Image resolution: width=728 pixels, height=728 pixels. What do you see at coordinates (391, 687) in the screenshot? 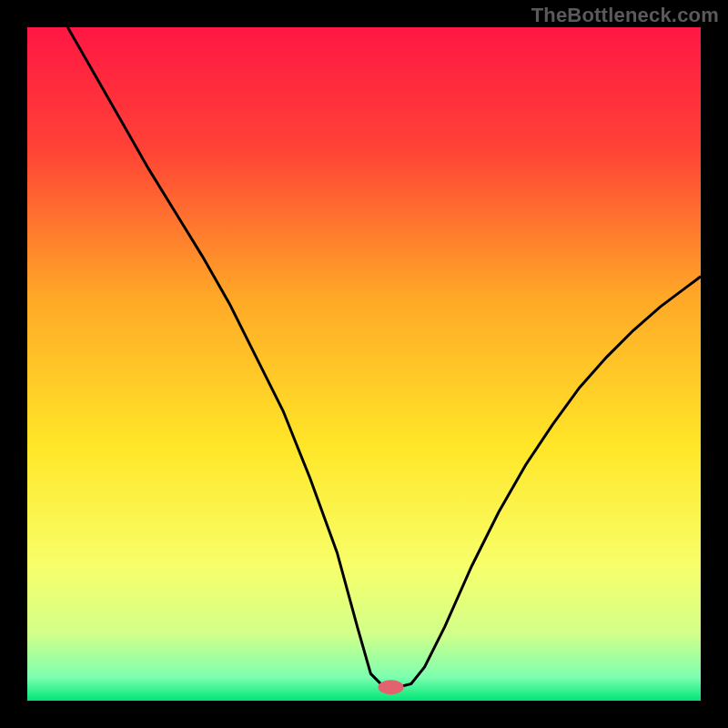
I see `optimum-marker` at bounding box center [391, 687].